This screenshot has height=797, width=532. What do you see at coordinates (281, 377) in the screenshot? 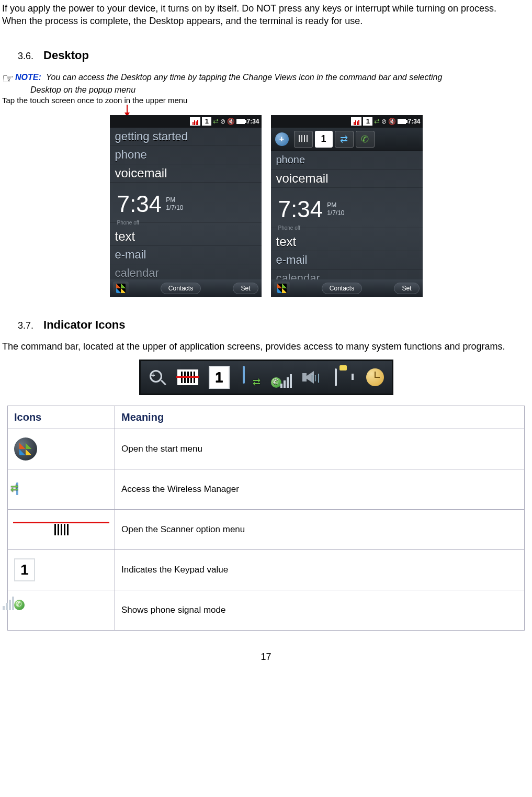
I see `phone-signal-icon` at bounding box center [281, 377].